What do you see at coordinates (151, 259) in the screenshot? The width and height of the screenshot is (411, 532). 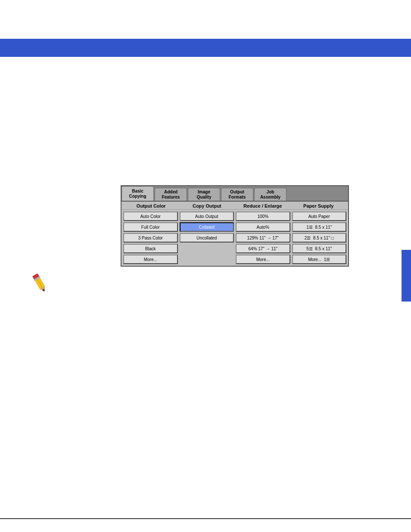 I see `btn-output-color-more: More...` at bounding box center [151, 259].